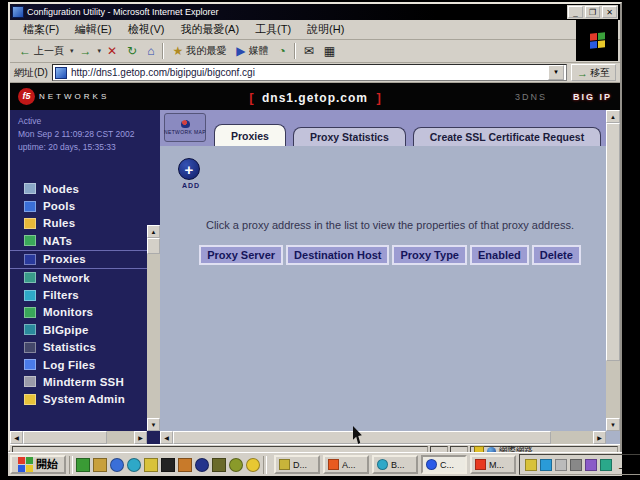  I want to click on task-button-1: D..., so click(297, 464).